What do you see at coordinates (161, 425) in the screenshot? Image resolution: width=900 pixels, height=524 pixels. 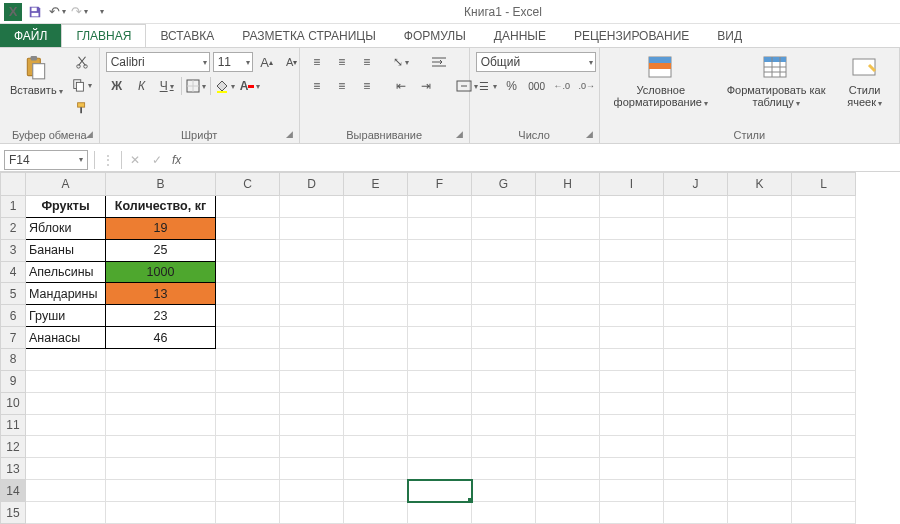 I see `cell-B11` at bounding box center [161, 425].